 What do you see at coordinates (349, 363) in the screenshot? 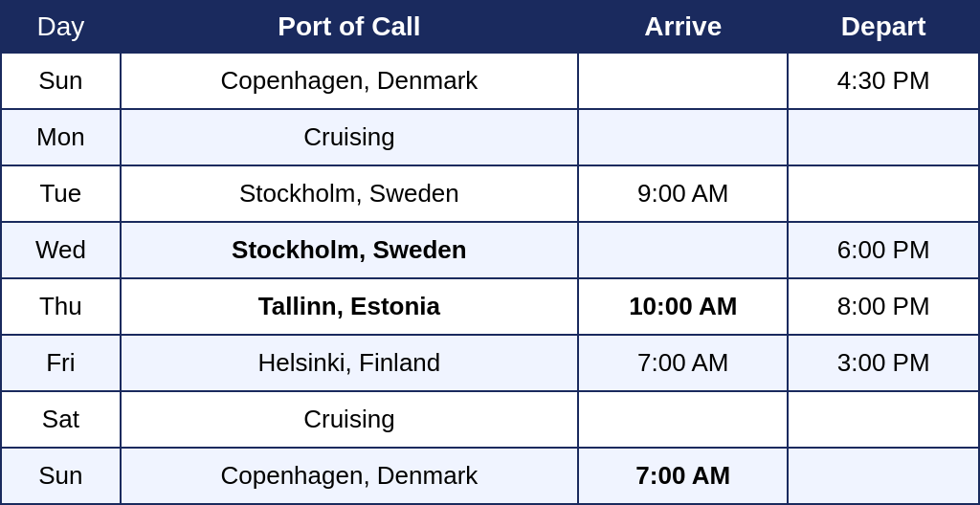
I see `cell-port: Helsinki, Finland` at bounding box center [349, 363].